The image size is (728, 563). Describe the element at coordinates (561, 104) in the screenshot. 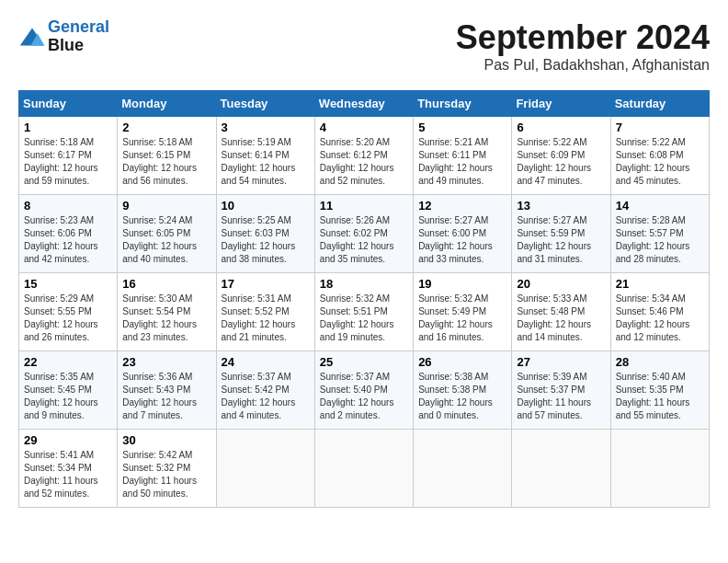

I see `day-header-friday: Friday` at that location.